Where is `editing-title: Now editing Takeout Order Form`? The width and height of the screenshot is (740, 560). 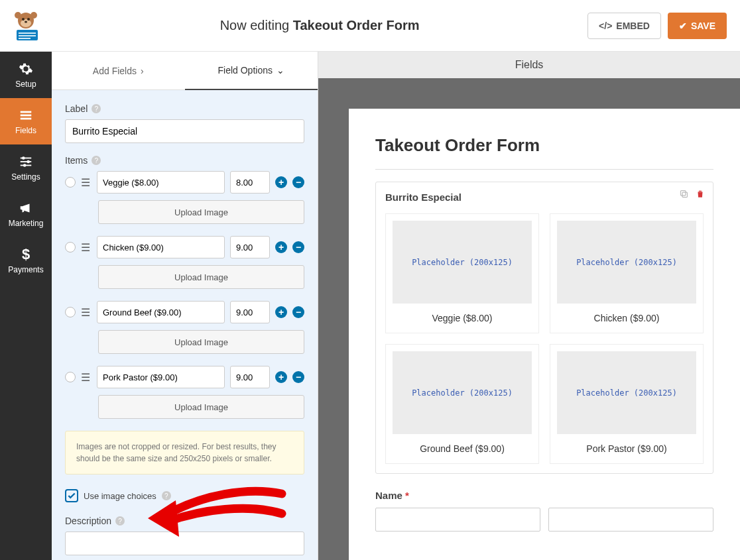 editing-title: Now editing Takeout Order Form is located at coordinates (320, 25).